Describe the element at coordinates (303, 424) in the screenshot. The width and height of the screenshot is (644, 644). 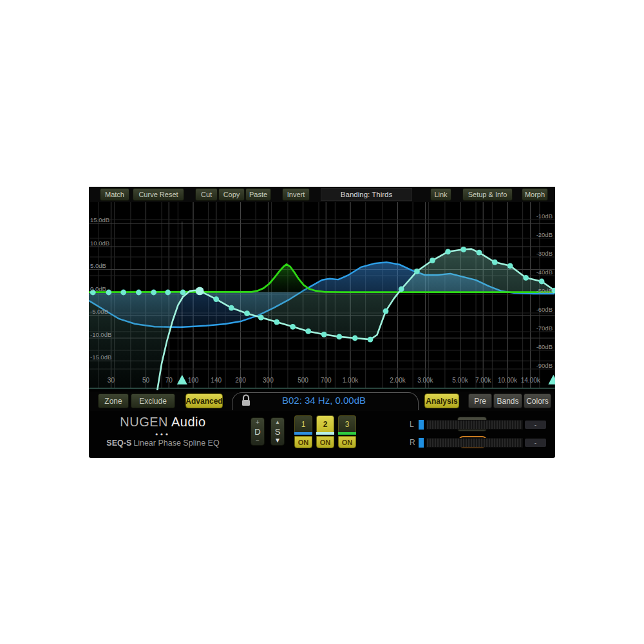
I see `band-1-select: 1` at that location.